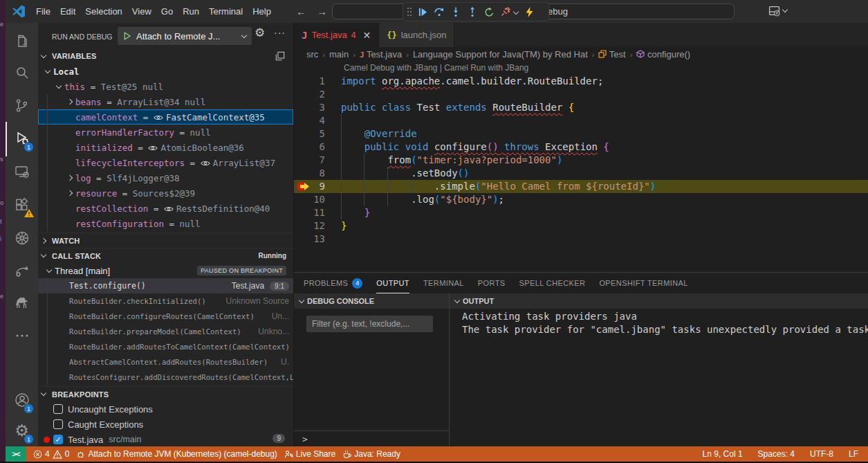  What do you see at coordinates (581, 120) in the screenshot?
I see `code-line: 4` at bounding box center [581, 120].